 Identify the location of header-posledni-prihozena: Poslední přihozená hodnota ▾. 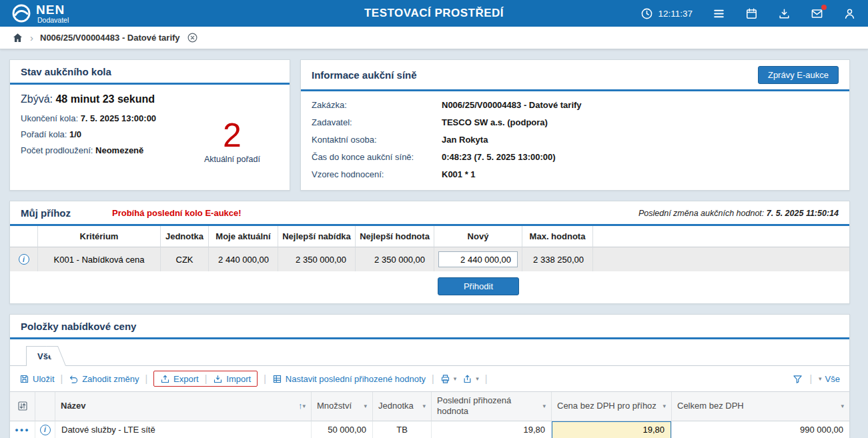
(492, 407).